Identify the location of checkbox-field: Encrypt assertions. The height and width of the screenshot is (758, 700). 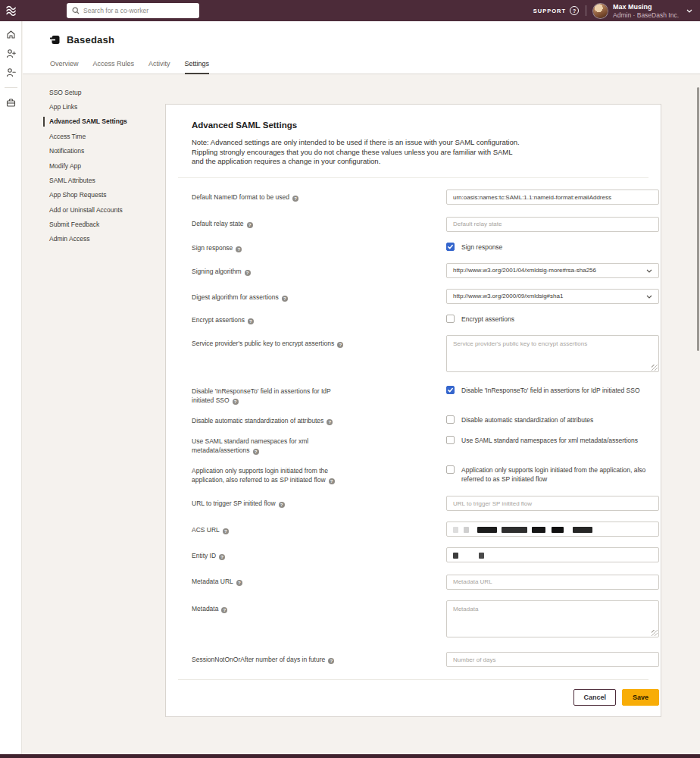
(553, 319).